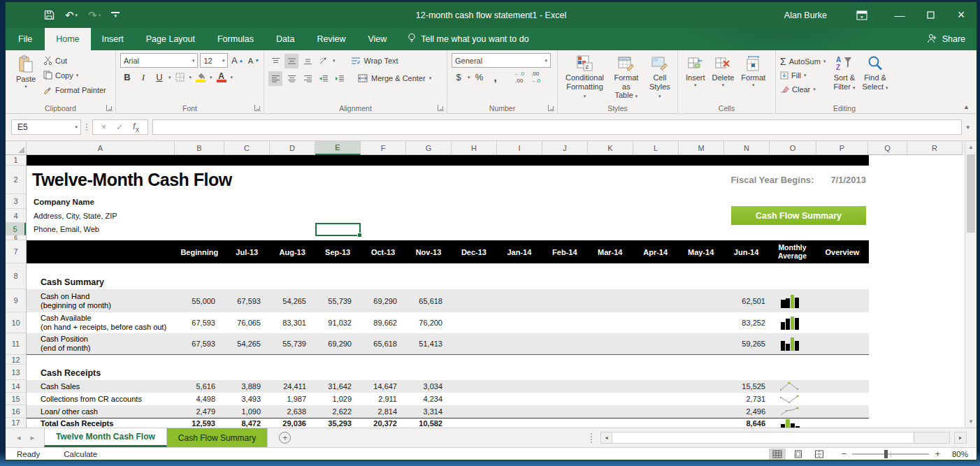 This screenshot has width=980, height=466. Describe the element at coordinates (120, 127) in the screenshot. I see `enter-icon: ✓` at that location.